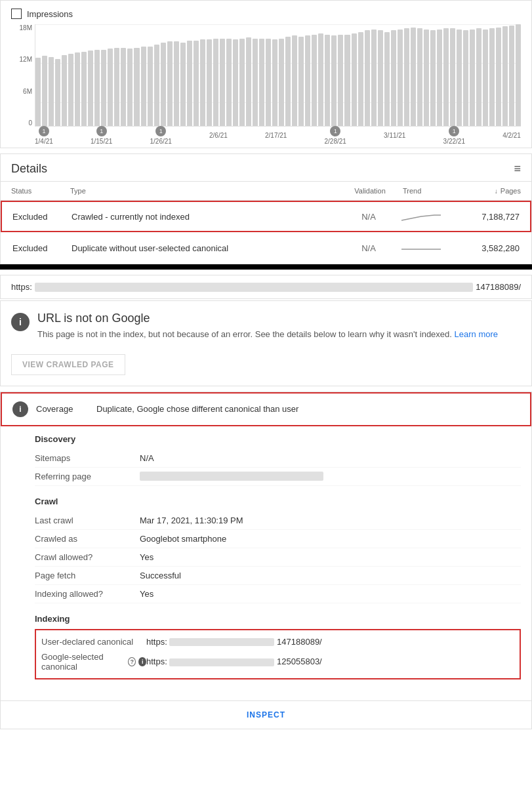 The image size is (532, 789). I want to click on bars-container, so click(278, 75).